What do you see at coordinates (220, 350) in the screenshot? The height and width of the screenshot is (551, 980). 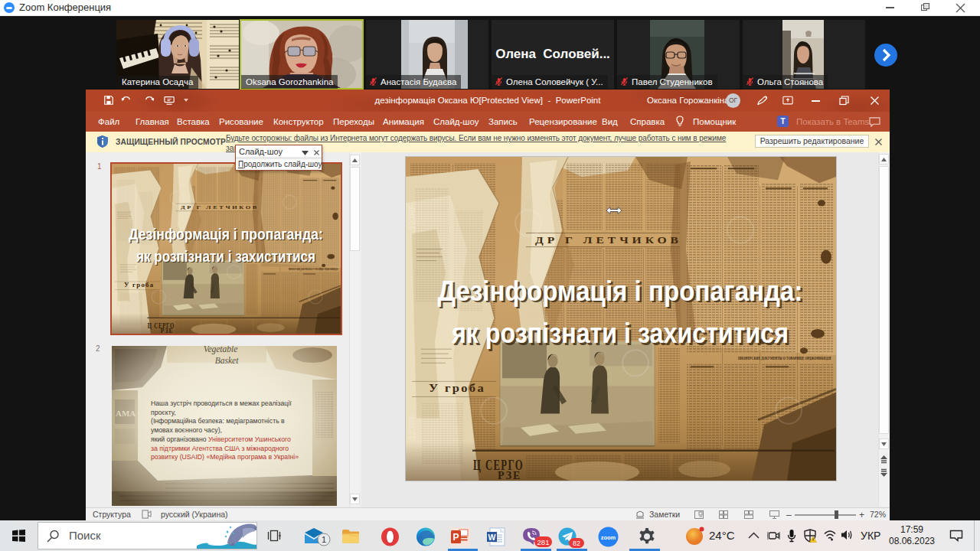 I see `svg-text: Vegetable` at bounding box center [220, 350].